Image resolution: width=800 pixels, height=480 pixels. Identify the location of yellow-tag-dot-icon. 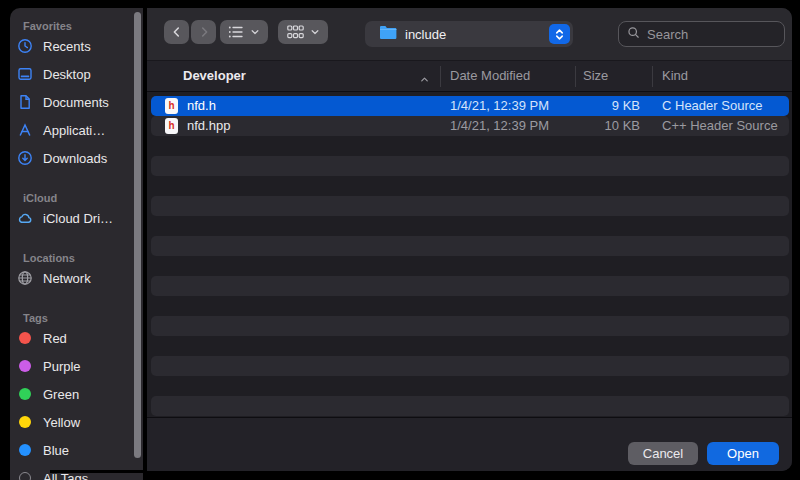
(25, 422).